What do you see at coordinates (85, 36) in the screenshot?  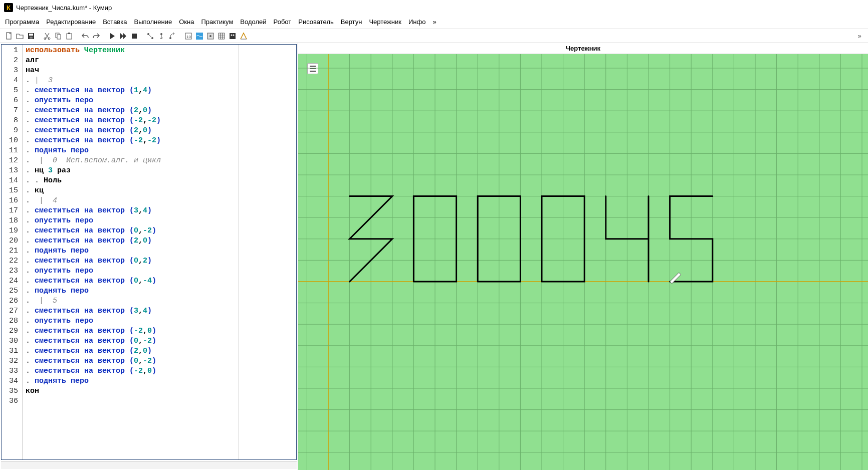 I see `undo-icon` at bounding box center [85, 36].